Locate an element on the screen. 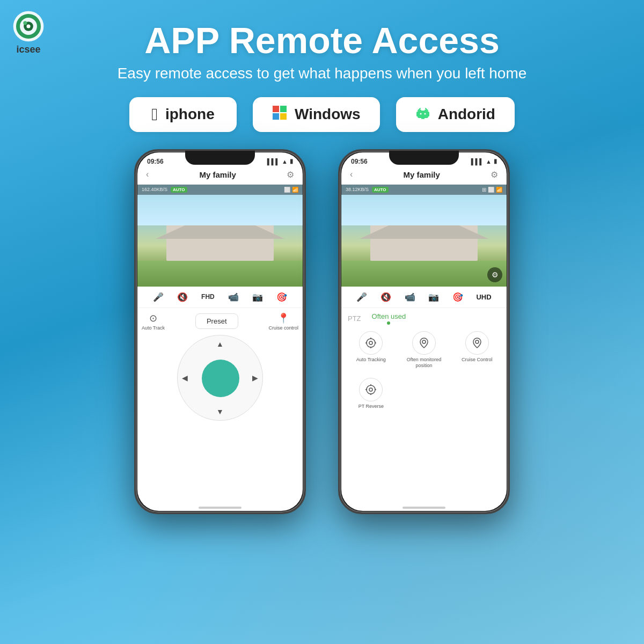 This screenshot has height=644, width=644. auto-tracking-item: Auto Tracking is located at coordinates (371, 350).